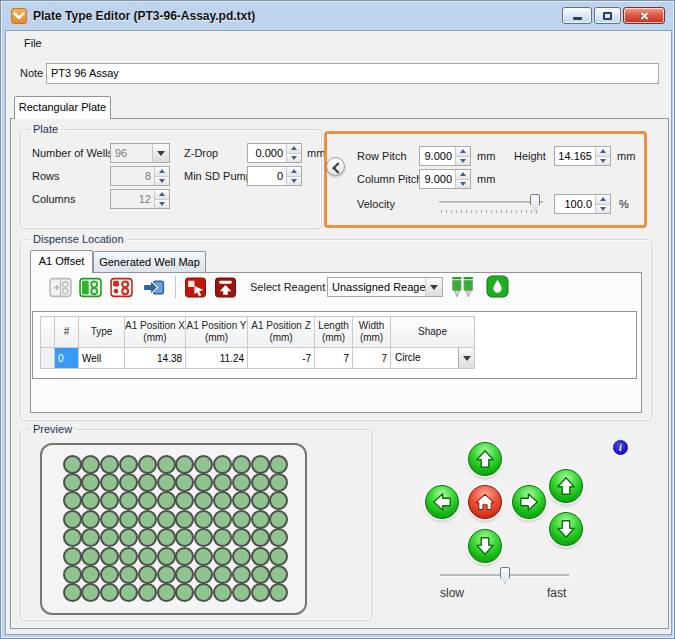 The image size is (675, 639). I want to click on close-button, so click(644, 16).